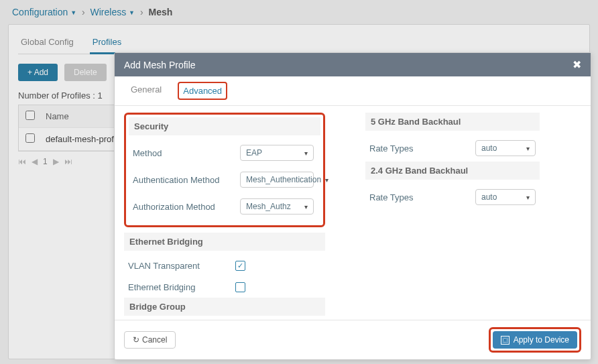 The image size is (598, 364). I want to click on band24-rate-label: Rate Types, so click(422, 197).